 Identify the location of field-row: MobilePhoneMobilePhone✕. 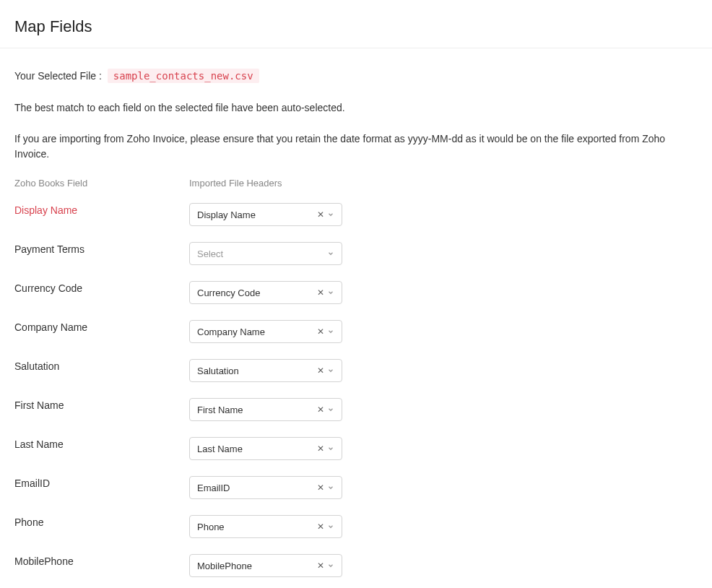
(356, 566).